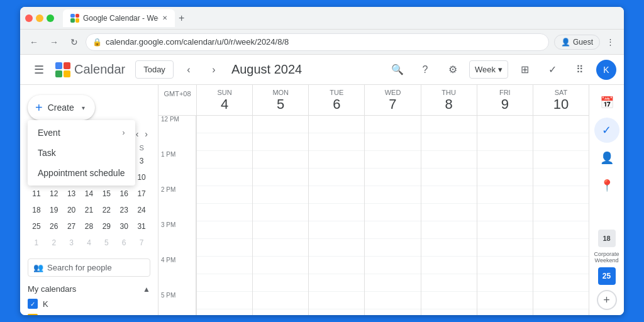  I want to click on new-tab-button: +, so click(181, 18).